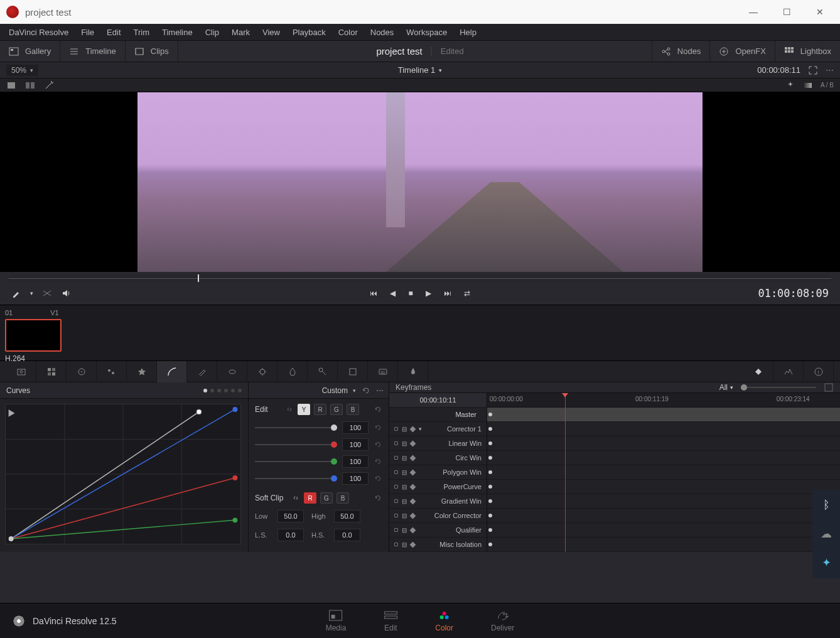 Image resolution: width=840 pixels, height=638 pixels. I want to click on close-button: ✕, so click(820, 12).